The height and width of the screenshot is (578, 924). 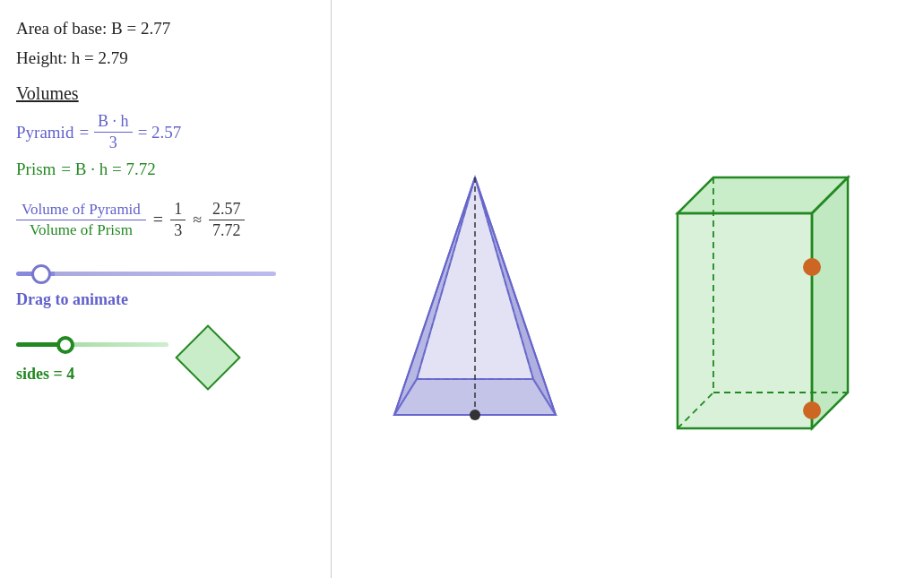 What do you see at coordinates (227, 210) in the screenshot?
I see `ratio-value-num: 2.57` at bounding box center [227, 210].